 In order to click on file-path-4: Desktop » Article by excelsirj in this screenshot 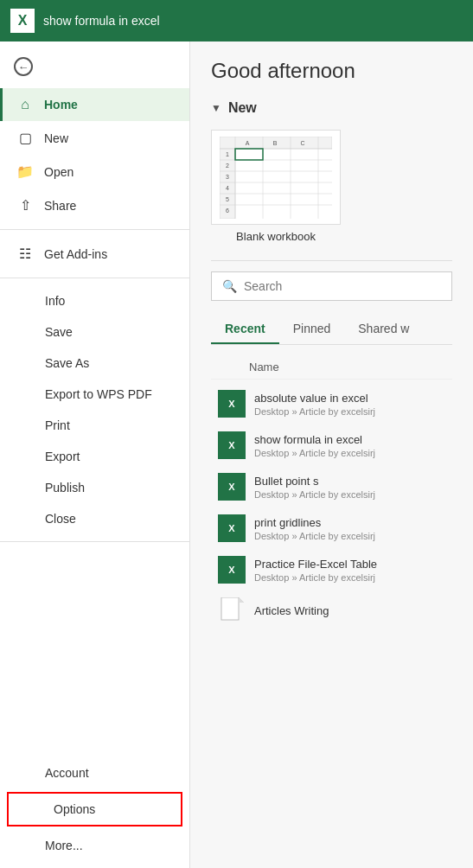, I will do `click(316, 578)`.